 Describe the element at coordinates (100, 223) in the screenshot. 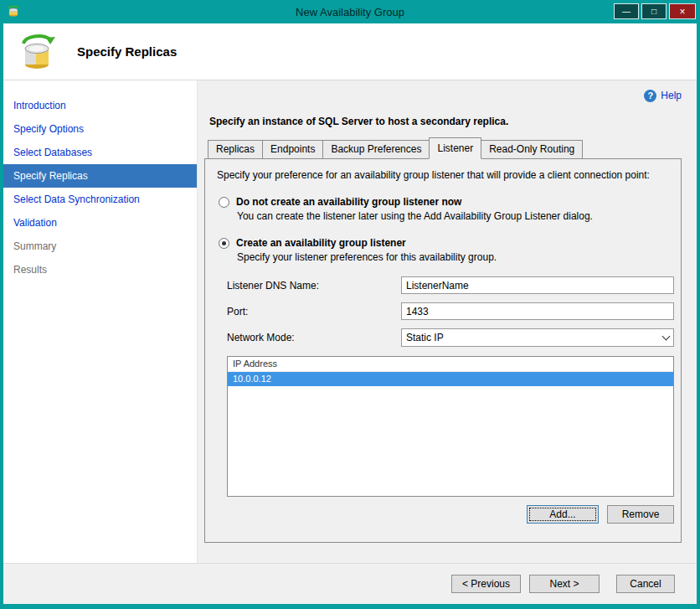

I see `sidebar-item-validation: Validation` at that location.